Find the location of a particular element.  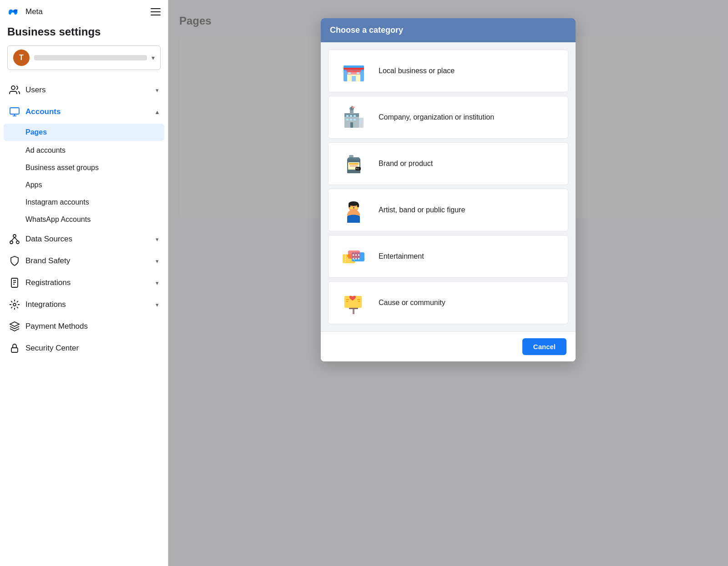

sidebar-item-registrations: Registrations ▾ is located at coordinates (84, 283).